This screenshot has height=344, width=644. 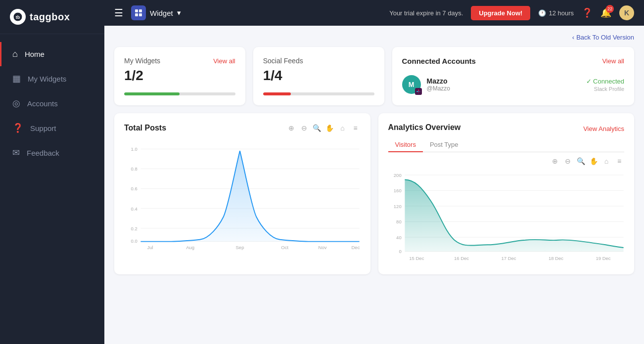 I want to click on svg-text: 0.6, so click(x=134, y=189).